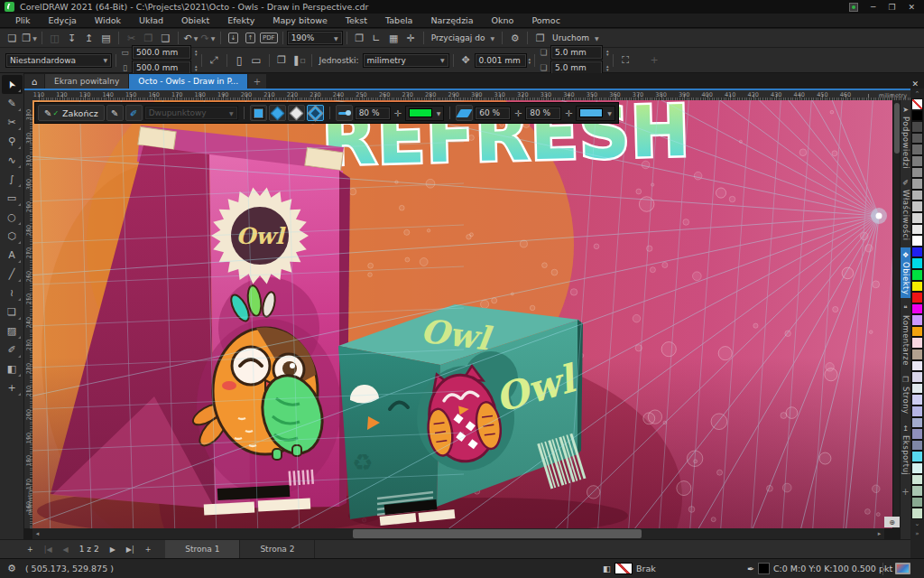  What do you see at coordinates (399, 20) in the screenshot?
I see `menu-tabela: Tabela` at bounding box center [399, 20].